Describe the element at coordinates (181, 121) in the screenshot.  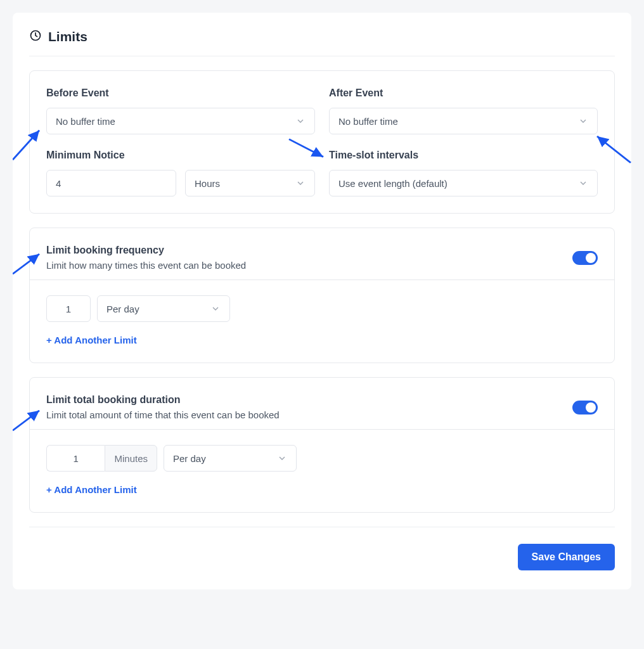
I see `before-event-select: No buffer time` at that location.